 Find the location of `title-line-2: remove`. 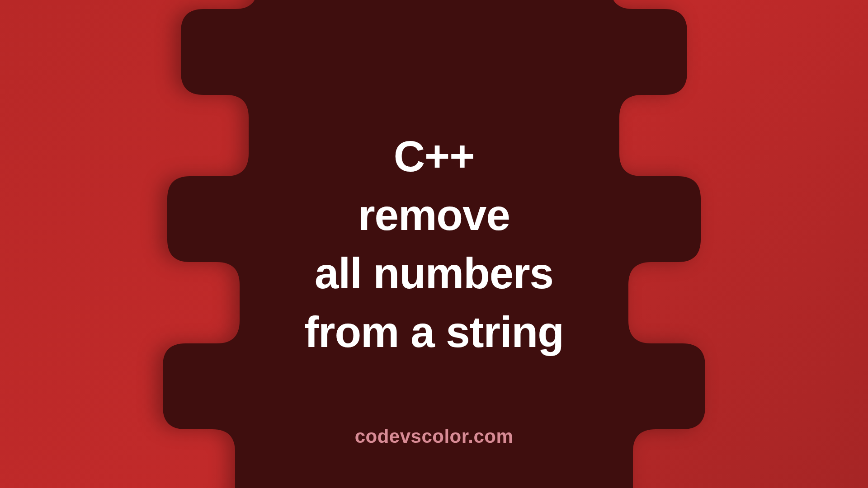

title-line-2: remove is located at coordinates (434, 215).